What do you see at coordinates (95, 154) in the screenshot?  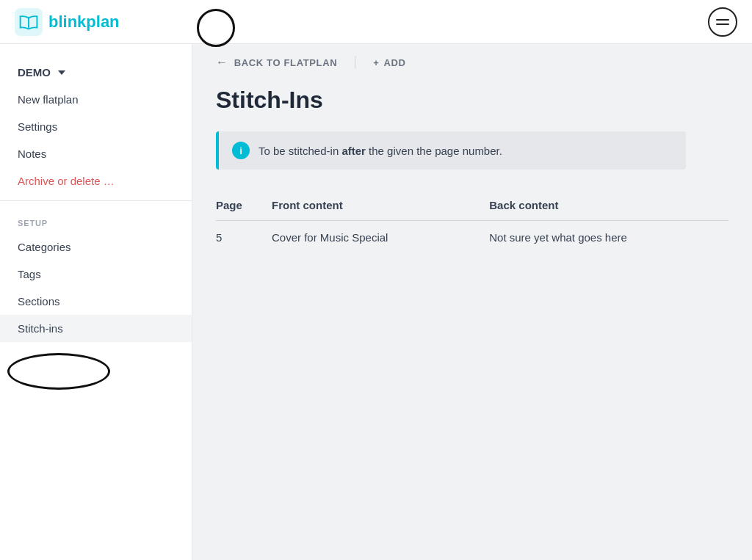 I see `sidebar-item-notes: Notes` at bounding box center [95, 154].